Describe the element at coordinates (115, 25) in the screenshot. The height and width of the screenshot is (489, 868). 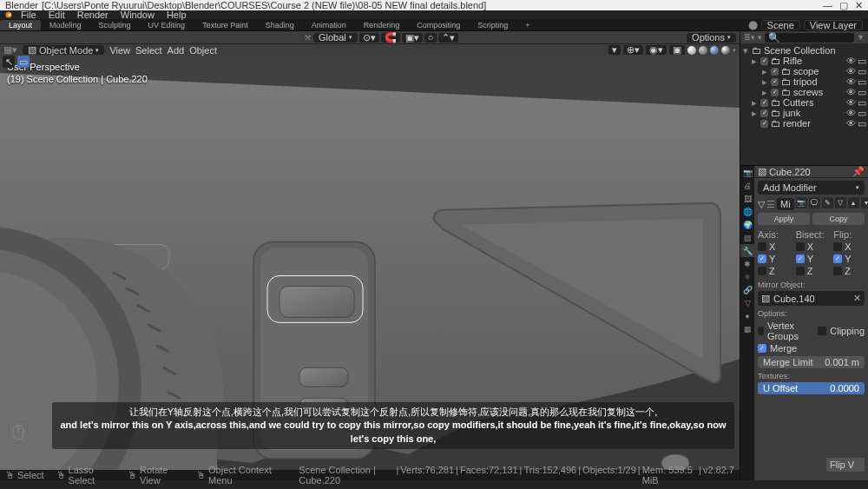
I see `tab-sculpting: Sculpting` at that location.